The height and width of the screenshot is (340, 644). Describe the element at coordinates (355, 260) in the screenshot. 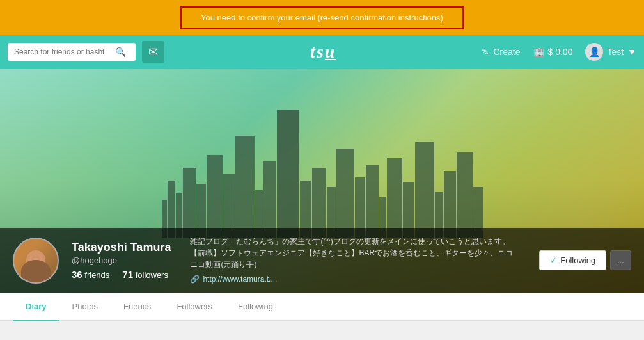

I see `profile-bio-section: 雑記ブログ「たむらんち」の家主です(^^)ブログの更新をメインに使っていこうと思…` at that location.